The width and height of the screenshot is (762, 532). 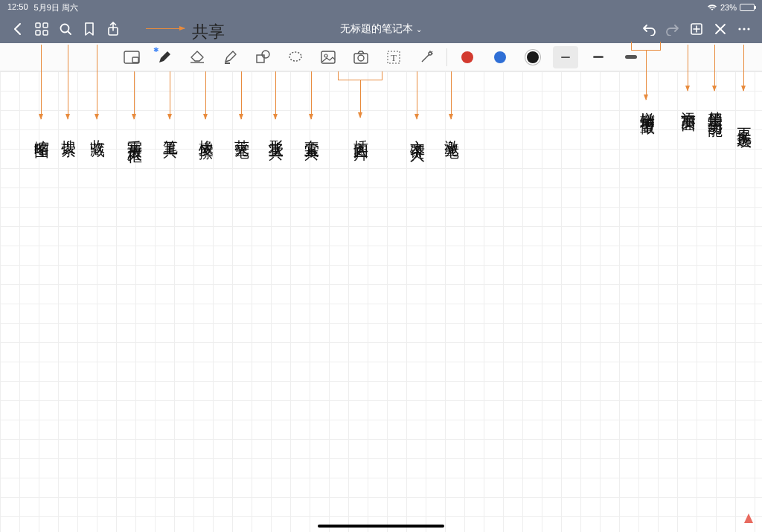 What do you see at coordinates (744, 68) in the screenshot?
I see `arrow-more` at bounding box center [744, 68].